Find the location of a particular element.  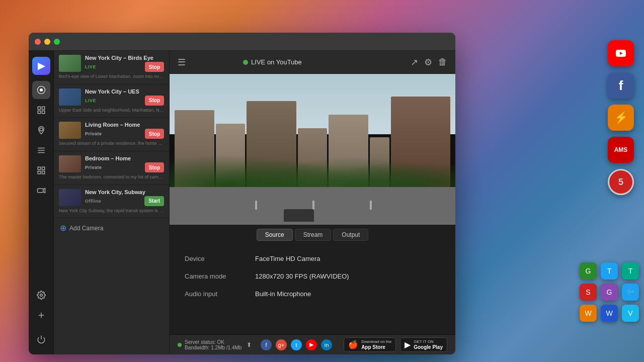

left-nav: ▶ is located at coordinates (41, 203).